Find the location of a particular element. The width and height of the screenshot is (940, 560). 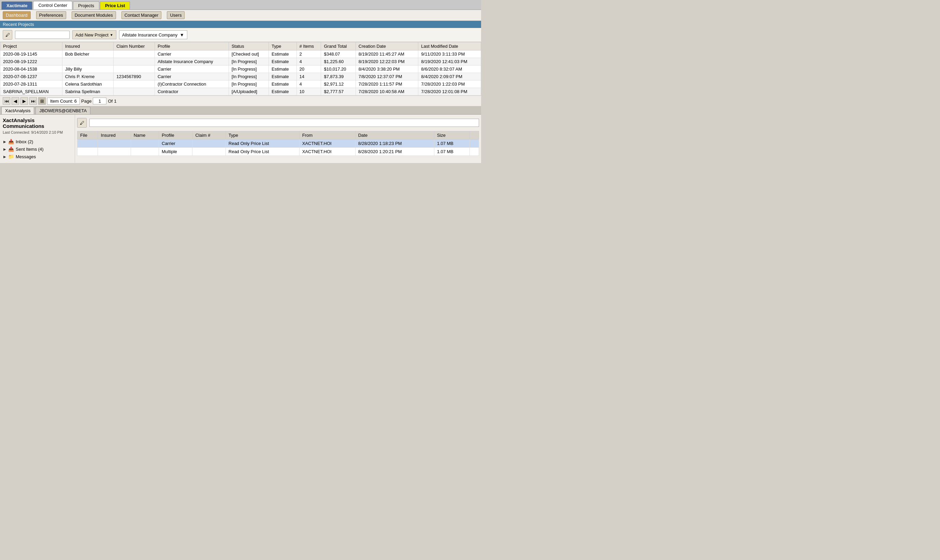

xact-tab-2: JBOWERS@GENBETA is located at coordinates (63, 111).